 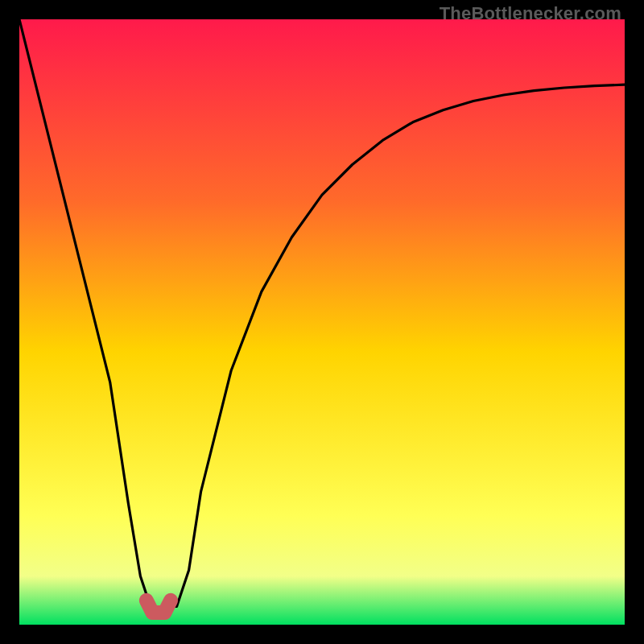 What do you see at coordinates (530, 14) in the screenshot?
I see `watermark-text: TheBottlenecker.com` at bounding box center [530, 14].